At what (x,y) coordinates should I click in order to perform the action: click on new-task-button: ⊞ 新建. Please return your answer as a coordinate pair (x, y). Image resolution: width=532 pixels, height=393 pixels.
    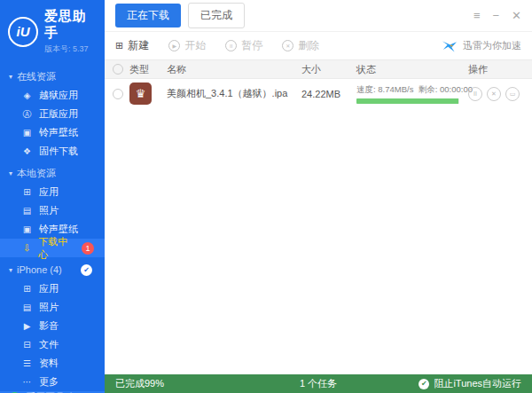
    Looking at the image, I should click on (132, 46).